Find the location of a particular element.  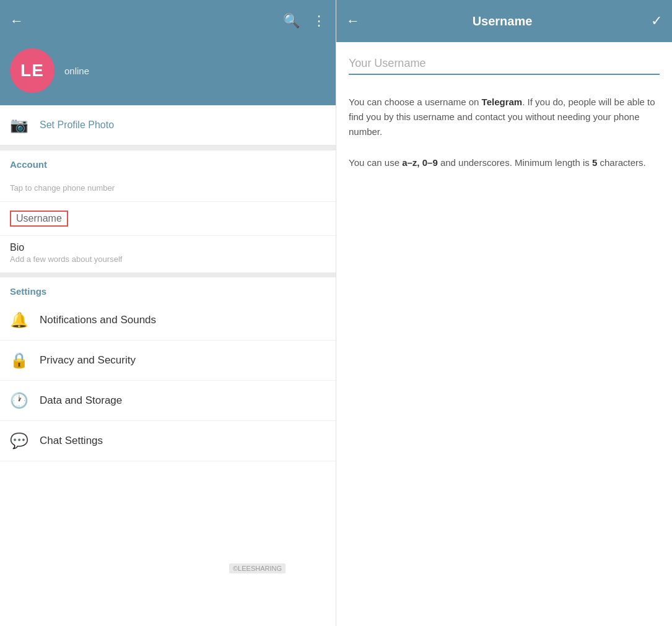

back-button: ← is located at coordinates (17, 21).